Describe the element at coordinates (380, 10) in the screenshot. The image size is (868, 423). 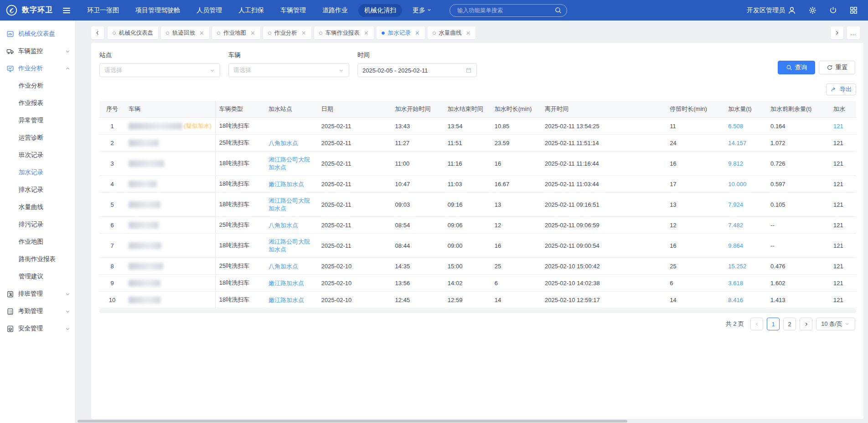
I see `top-menu-item-7: 机械化清扫` at that location.